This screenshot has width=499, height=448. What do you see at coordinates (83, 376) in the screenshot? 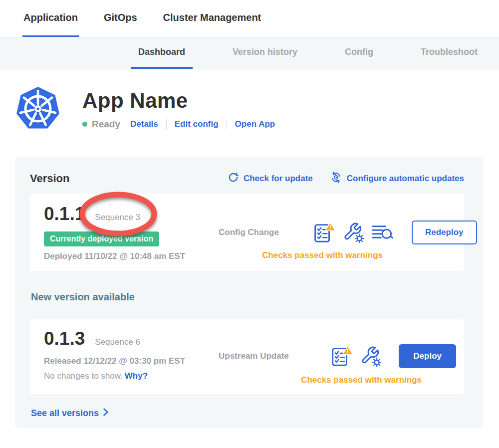
I see `no-changes-text: No changes to show.` at bounding box center [83, 376].